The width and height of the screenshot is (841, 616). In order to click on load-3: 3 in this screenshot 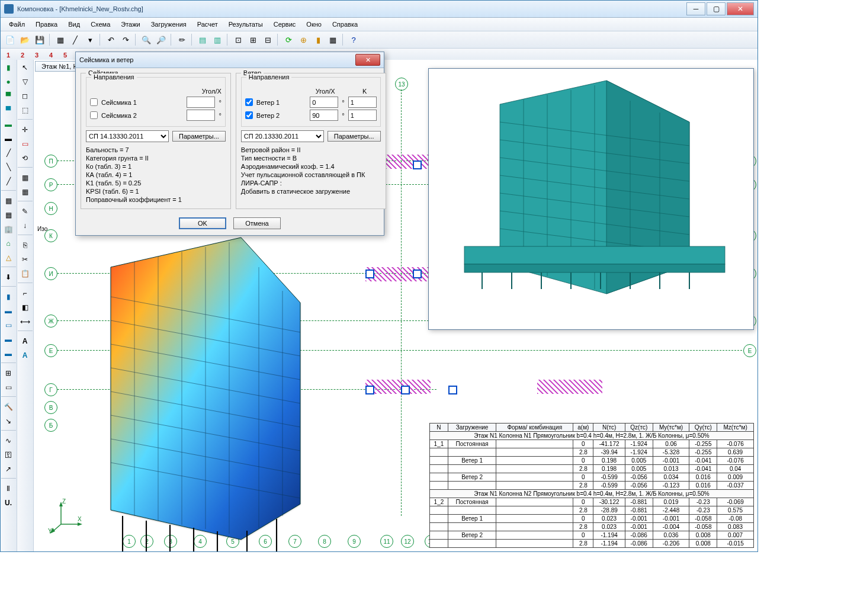, I will do `click(37, 55)`.